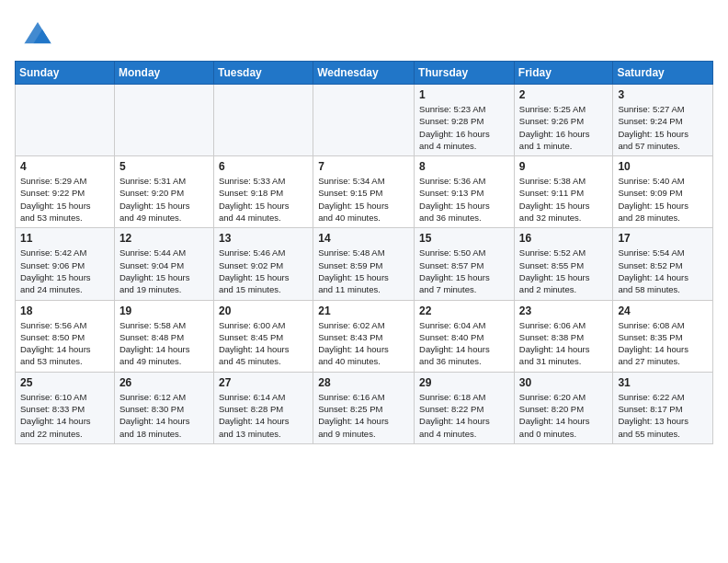 This screenshot has height=563, width=728. Describe the element at coordinates (64, 167) in the screenshot. I see `day-number: 4` at that location.